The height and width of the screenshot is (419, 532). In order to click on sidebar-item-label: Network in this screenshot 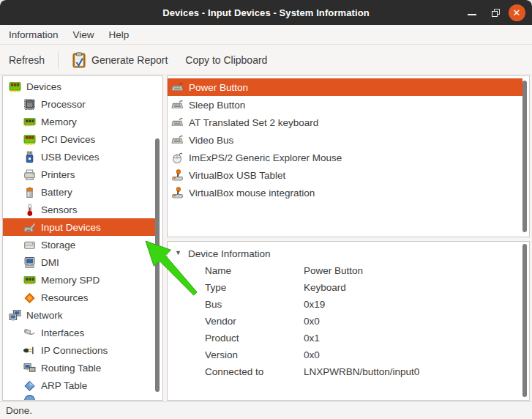, I will do `click(45, 315)`.